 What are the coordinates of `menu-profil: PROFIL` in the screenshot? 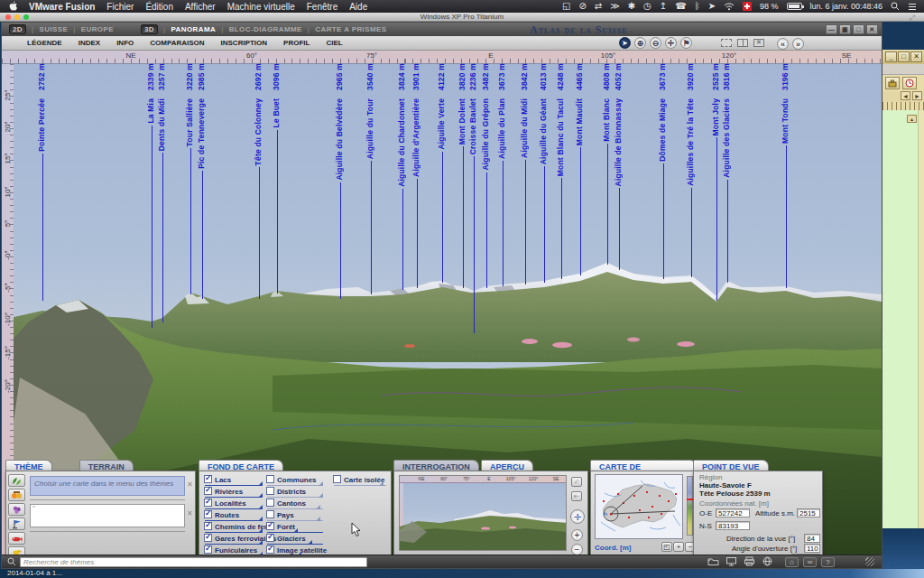 It's located at (296, 43).